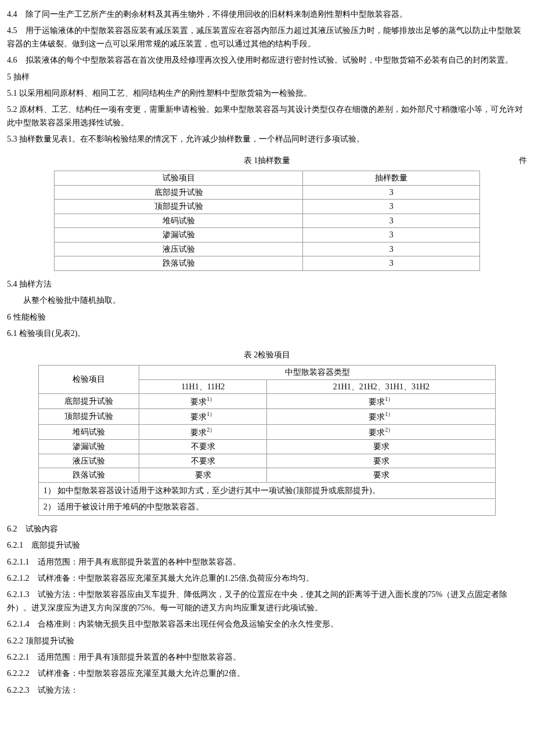  I want to click on table2-cell-item: 渗漏试验, so click(88, 447).